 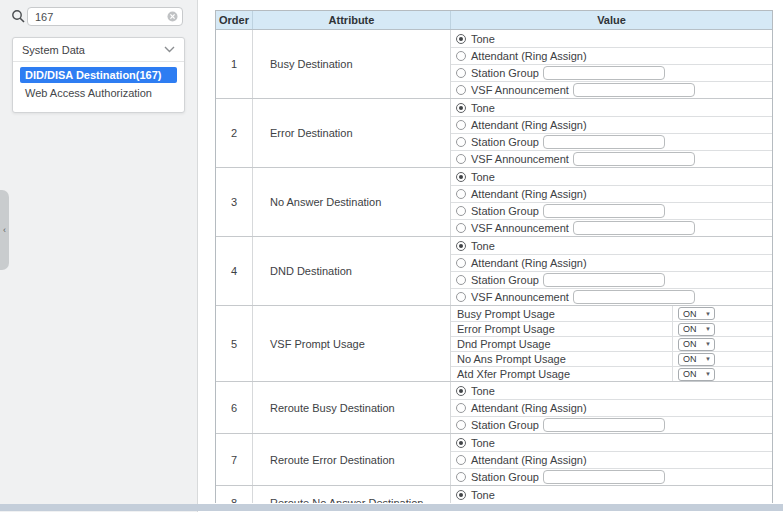 I want to click on sidebar-item-did-disa-destination-167: DID/DISA Destination(167), so click(x=98, y=75).